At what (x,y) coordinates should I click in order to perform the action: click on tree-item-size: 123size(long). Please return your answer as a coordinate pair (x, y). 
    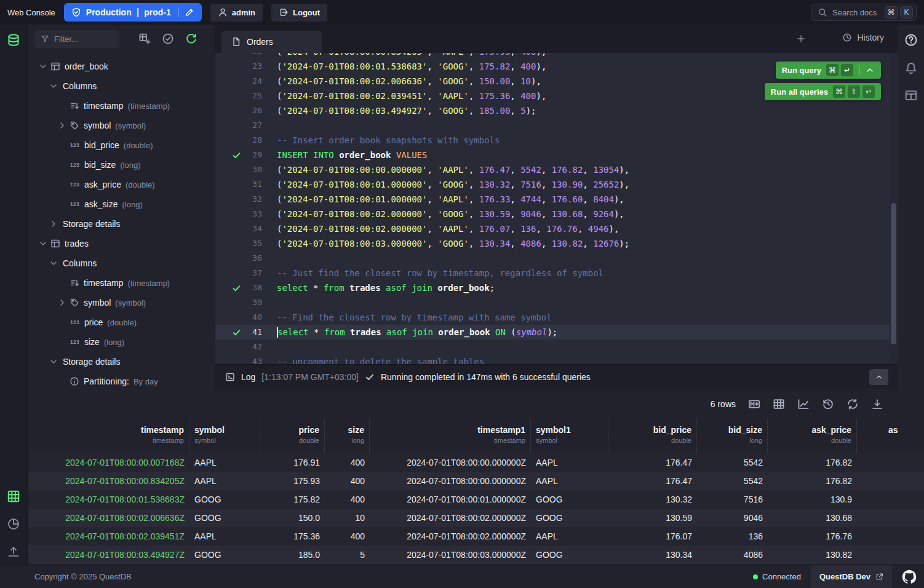
    Looking at the image, I should click on (122, 342).